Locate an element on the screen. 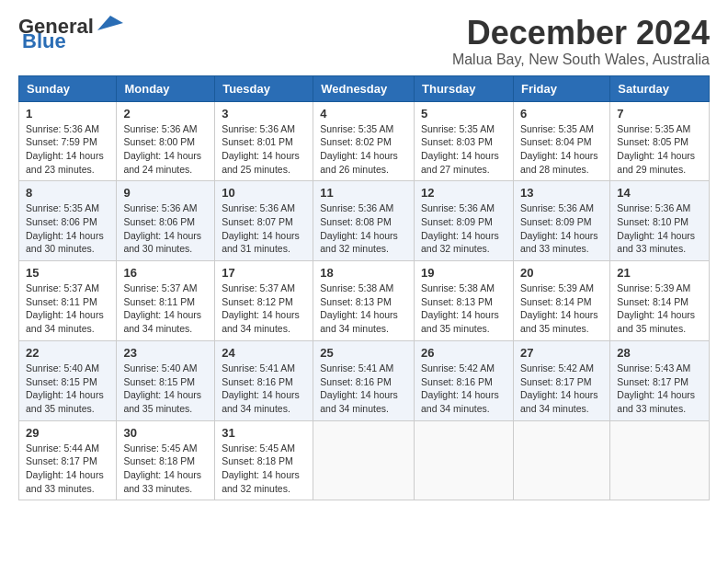 The width and height of the screenshot is (728, 563). header-sunday: Sunday is located at coordinates (68, 88).